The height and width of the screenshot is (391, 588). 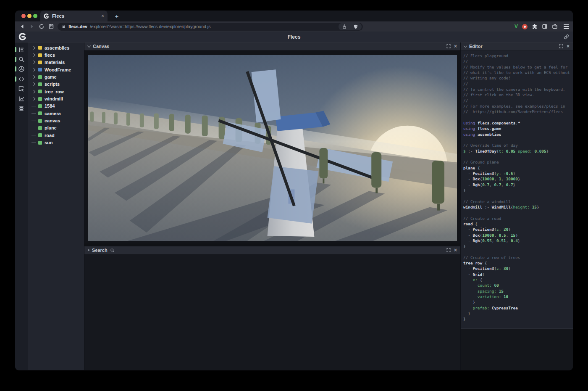 What do you see at coordinates (76, 16) in the screenshot?
I see `tab-title: Flecs` at bounding box center [76, 16].